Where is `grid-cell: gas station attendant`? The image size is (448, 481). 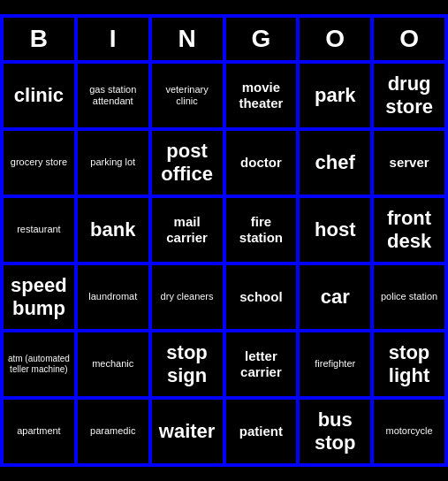
grid-cell: gas station attendant is located at coordinates (113, 95).